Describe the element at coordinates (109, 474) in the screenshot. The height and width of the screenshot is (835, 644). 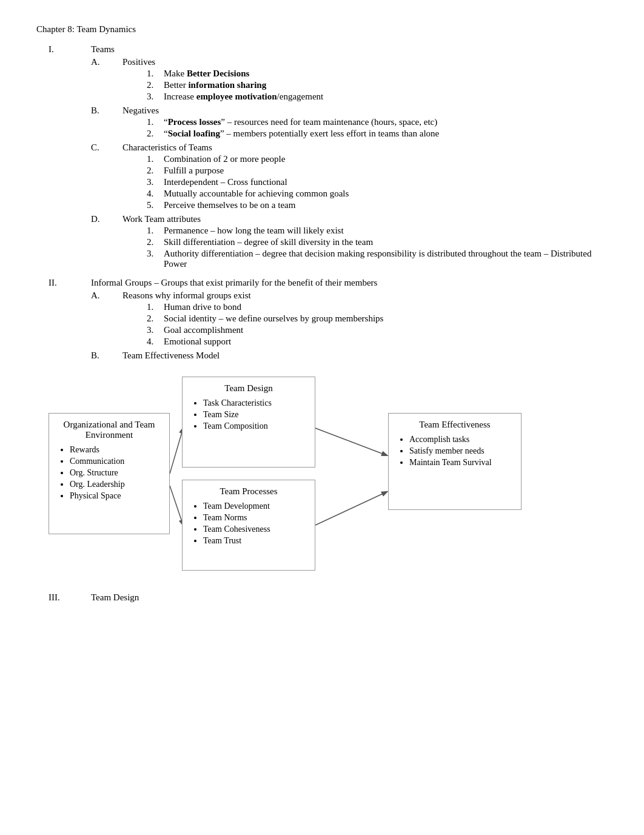
I see `org-environment-box: Organizational and Team Environment Rewa…` at that location.